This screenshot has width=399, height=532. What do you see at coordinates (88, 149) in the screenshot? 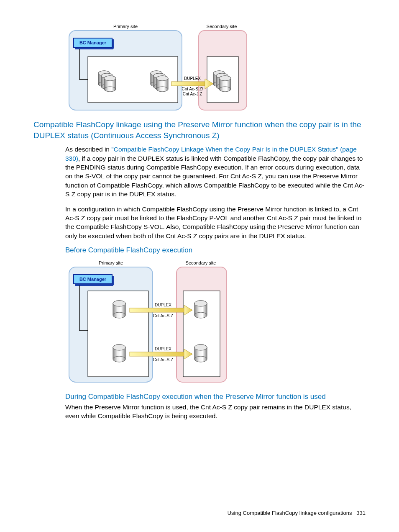
I see `para1-pre: As described in` at bounding box center [88, 149].